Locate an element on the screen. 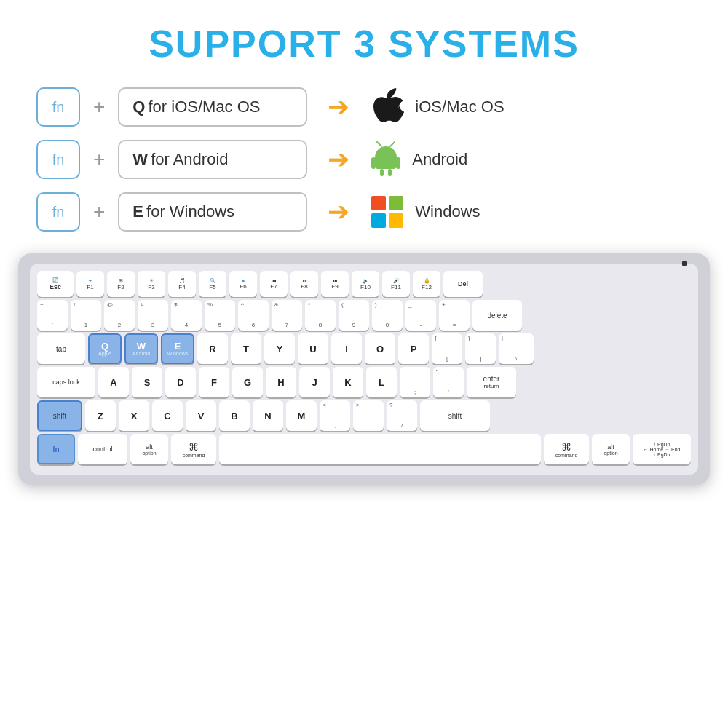  key-rbracket: } ] is located at coordinates (480, 349).